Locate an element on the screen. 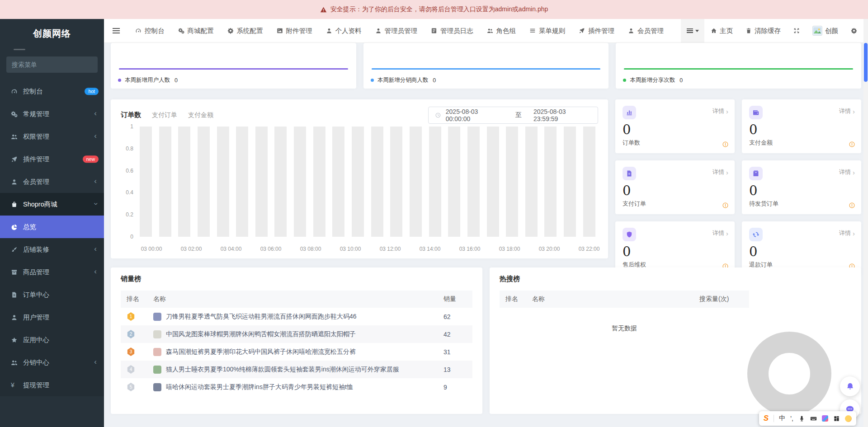 The width and height of the screenshot is (868, 427). divider is located at coordinates (774, 418).